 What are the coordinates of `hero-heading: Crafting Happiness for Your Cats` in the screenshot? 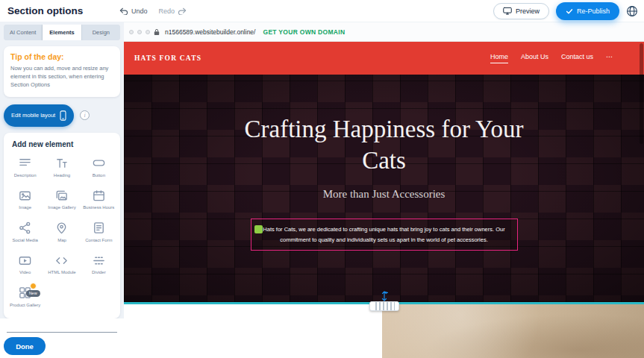 It's located at (384, 125).